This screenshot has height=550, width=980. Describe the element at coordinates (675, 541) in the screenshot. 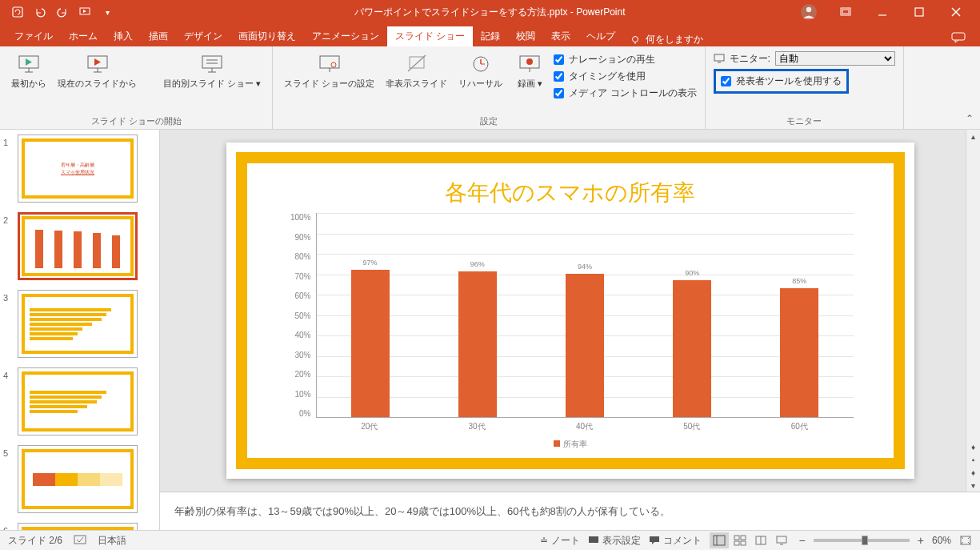

I see `comments-button: コメント` at that location.